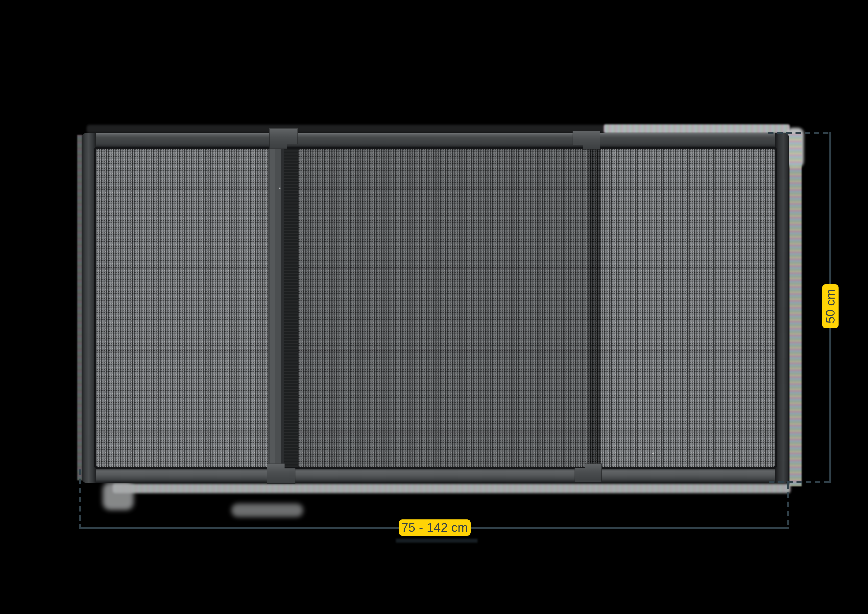 The width and height of the screenshot is (868, 614). I want to click on mesh-overlap-band, so click(594, 308).